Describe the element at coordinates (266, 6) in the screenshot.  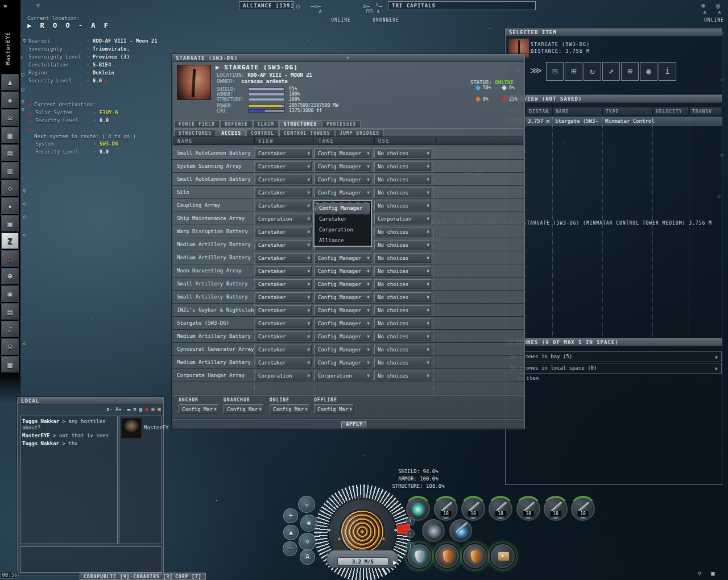
I see `alliance-chat-bar: ALLIANCE [139]` at that location.